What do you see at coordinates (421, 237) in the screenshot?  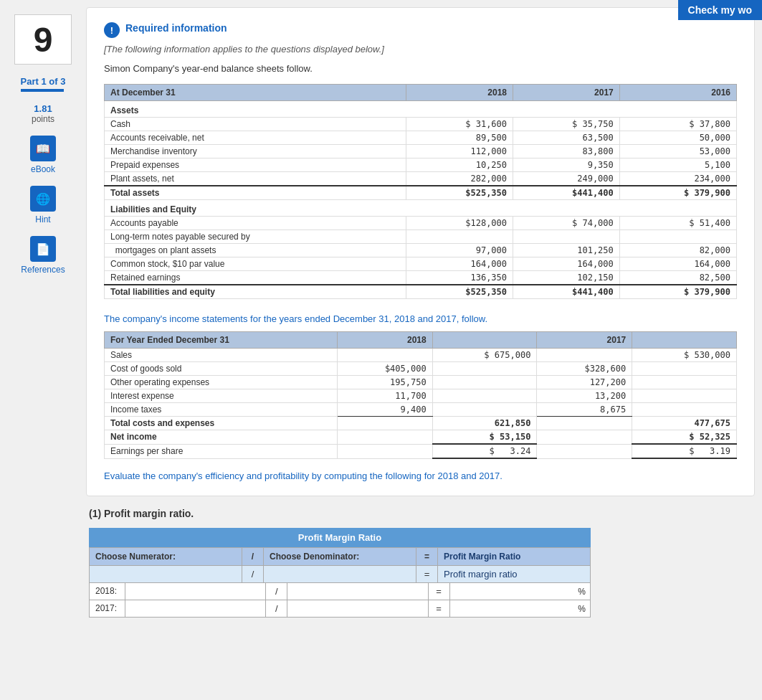 I see `bs-ltn-label: Long-term notes payable secured by` at bounding box center [421, 237].